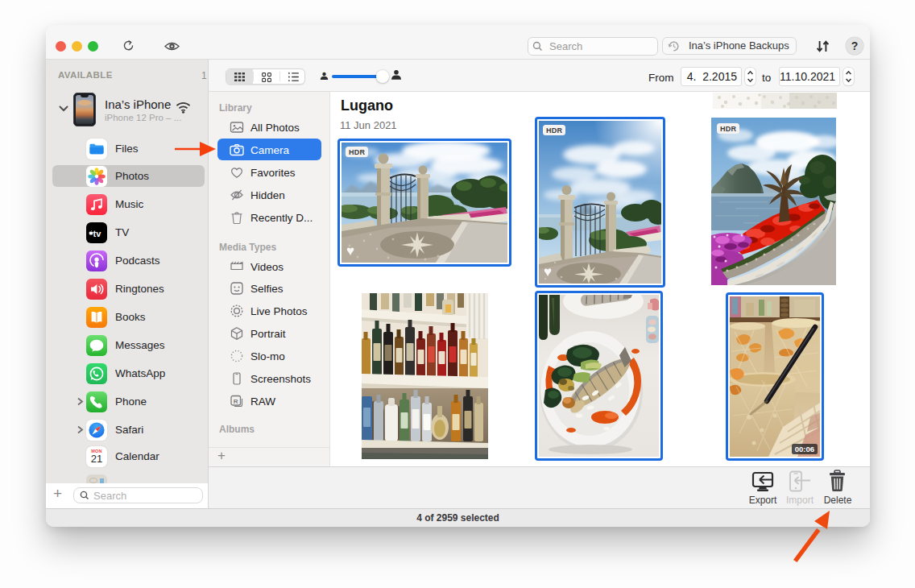 Image resolution: width=915 pixels, height=588 pixels. What do you see at coordinates (236, 401) in the screenshot?
I see `svg-text: R` at bounding box center [236, 401].